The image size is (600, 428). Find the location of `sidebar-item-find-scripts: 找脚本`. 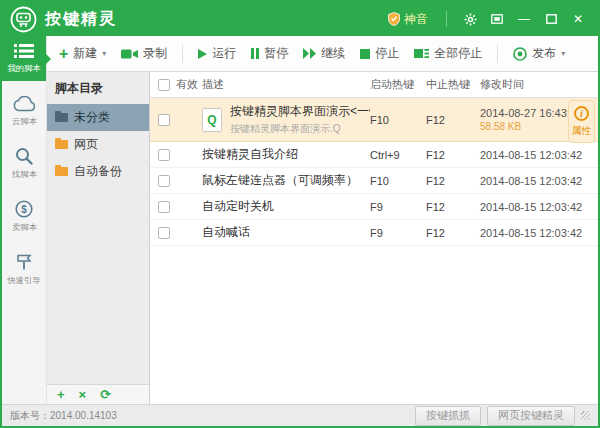

sidebar-item-find-scripts: 找脚本 is located at coordinates (24, 164).